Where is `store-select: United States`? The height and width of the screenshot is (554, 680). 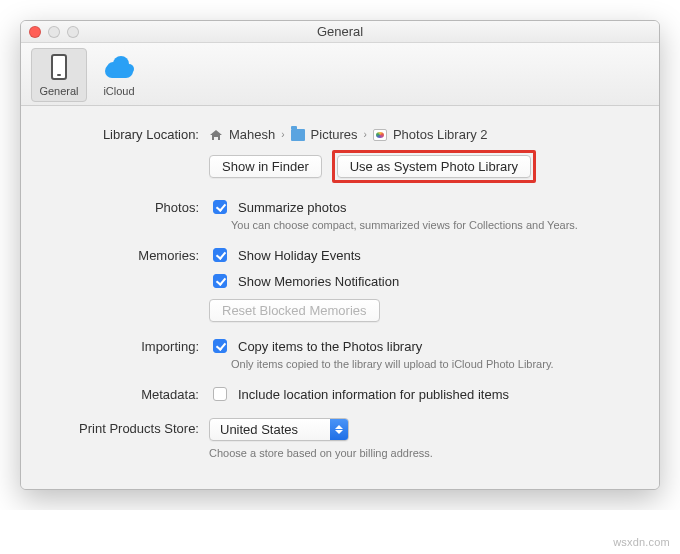
store-select: United States is located at coordinates (279, 430).